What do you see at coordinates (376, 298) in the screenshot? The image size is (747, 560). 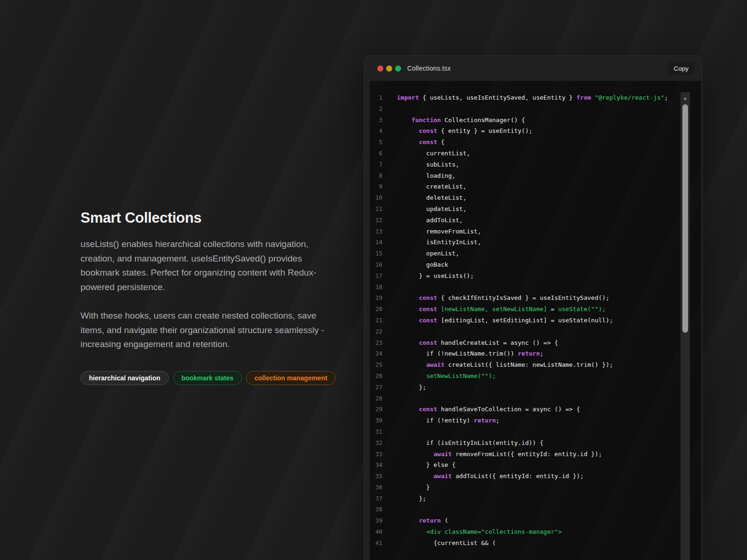 I see `line-number: 19` at bounding box center [376, 298].